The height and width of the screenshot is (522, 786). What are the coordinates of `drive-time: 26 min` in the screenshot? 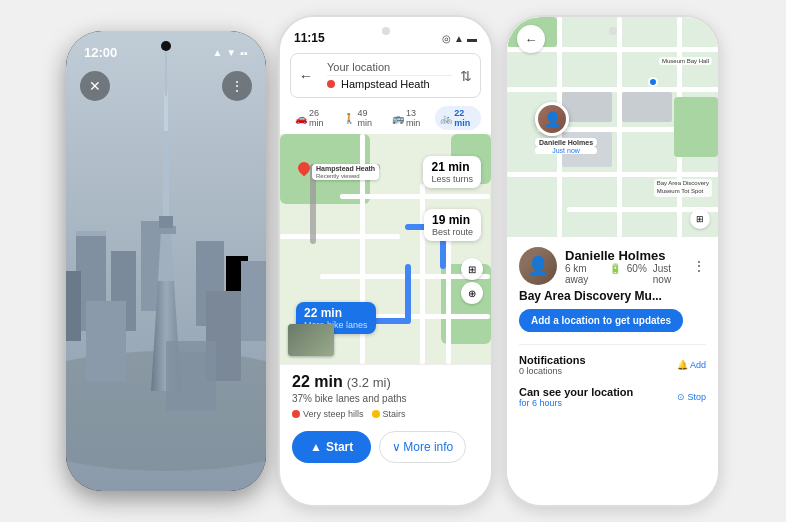 It's located at (319, 118).